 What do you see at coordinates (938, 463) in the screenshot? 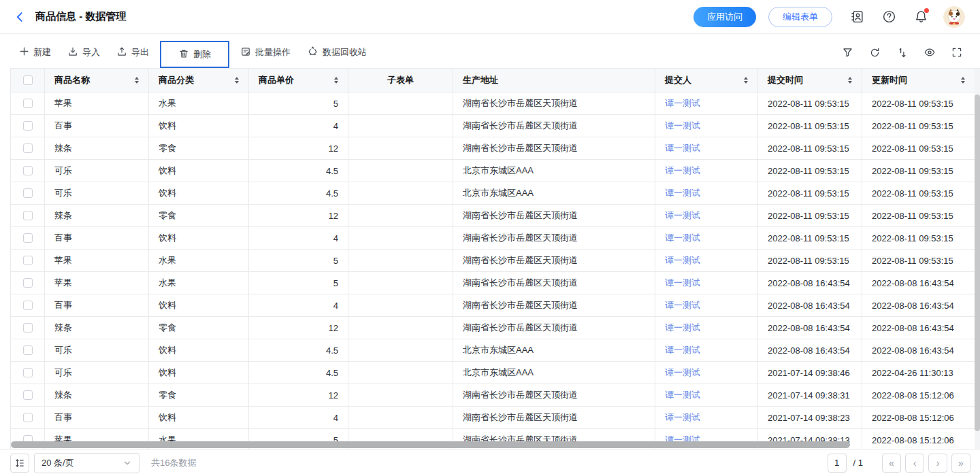
I see `next-page-button: ›` at bounding box center [938, 463].